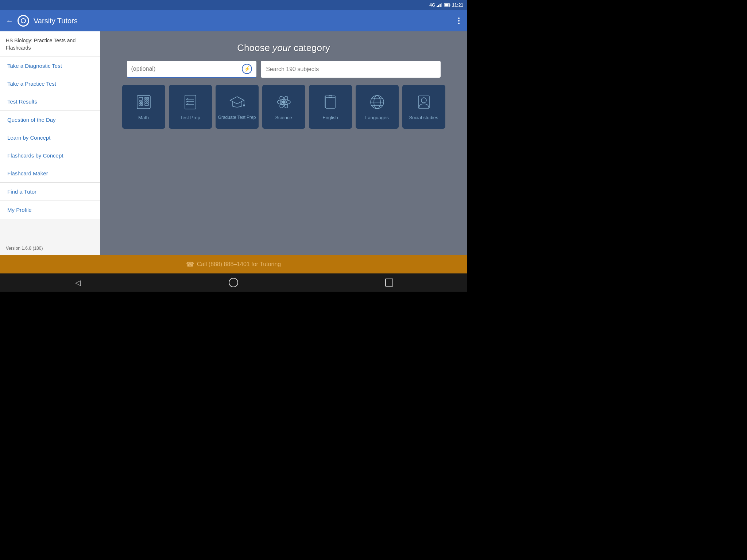 The width and height of the screenshot is (747, 560). What do you see at coordinates (284, 102) in the screenshot?
I see `atom-icon` at bounding box center [284, 102].